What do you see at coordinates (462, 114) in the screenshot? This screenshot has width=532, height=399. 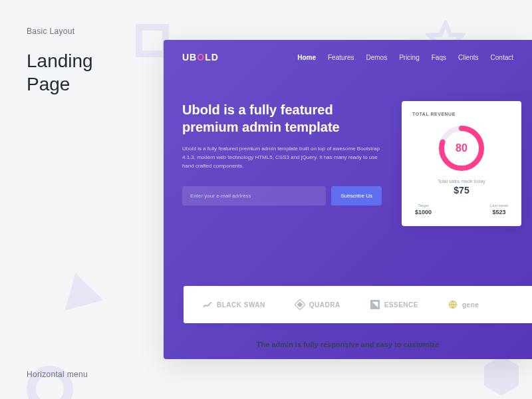 I see `card-title: TOTAL REVENUE` at bounding box center [462, 114].